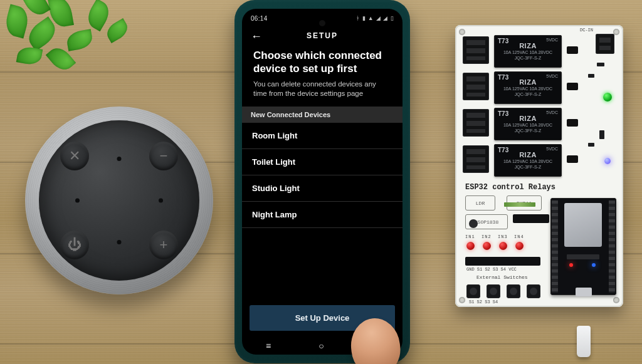 This screenshot has height=364, width=642. Describe the element at coordinates (495, 237) in the screenshot. I see `in-labels: IN1 IN2 IN3 IN4` at that location.